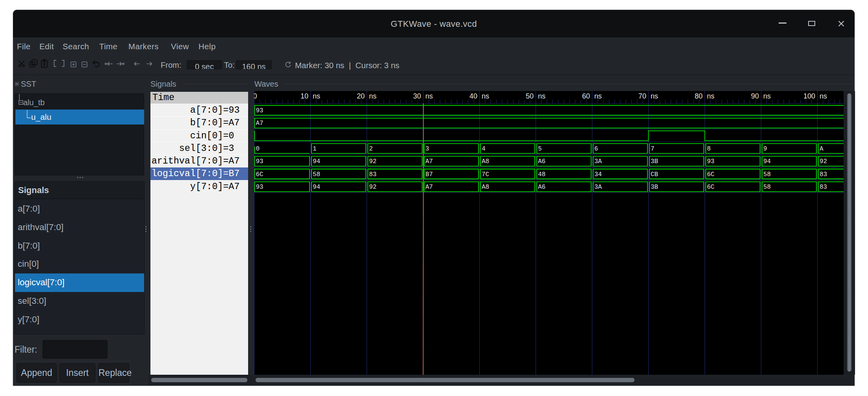 This screenshot has width=868, height=396. Describe the element at coordinates (699, 96) in the screenshot. I see `svg-text: 80` at that location.